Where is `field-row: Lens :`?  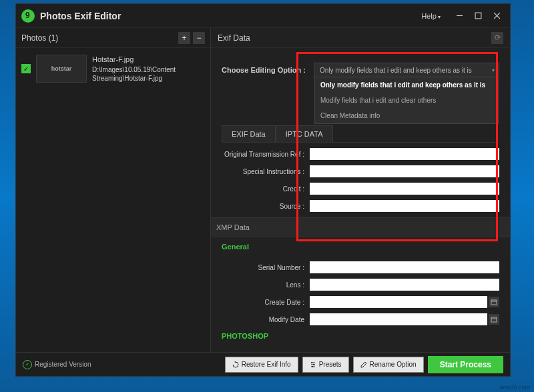
field-row: Lens : is located at coordinates (360, 285).